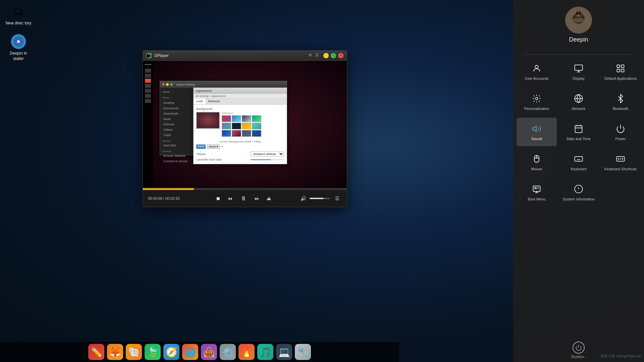 The image size is (644, 362). What do you see at coordinates (213, 147) in the screenshot?
I see `zoom-button: Zoom ▾` at bounding box center [213, 147].